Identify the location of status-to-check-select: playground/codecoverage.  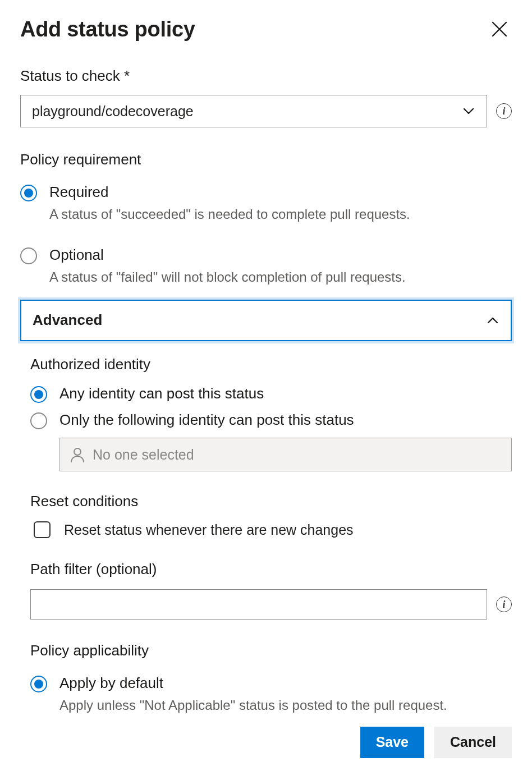
(254, 111).